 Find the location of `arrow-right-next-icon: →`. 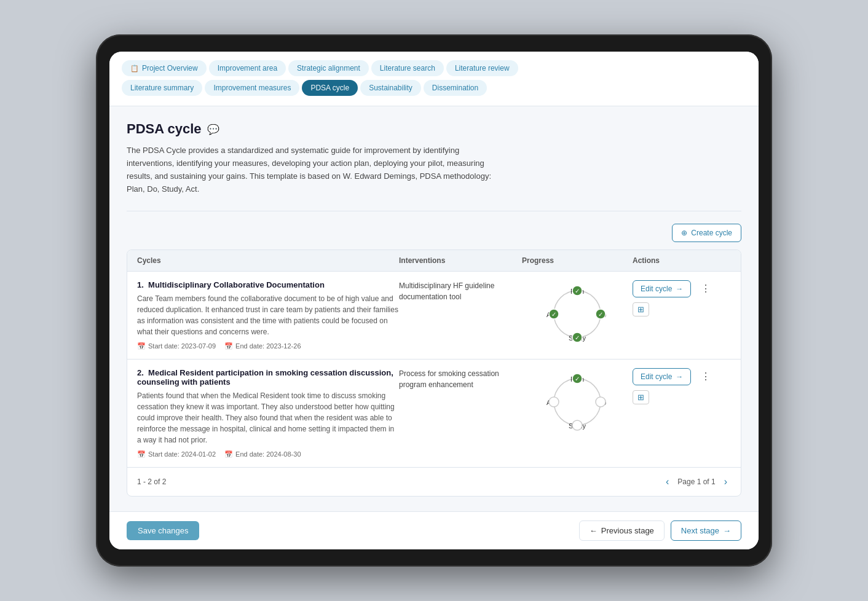

arrow-right-next-icon: → is located at coordinates (727, 531).